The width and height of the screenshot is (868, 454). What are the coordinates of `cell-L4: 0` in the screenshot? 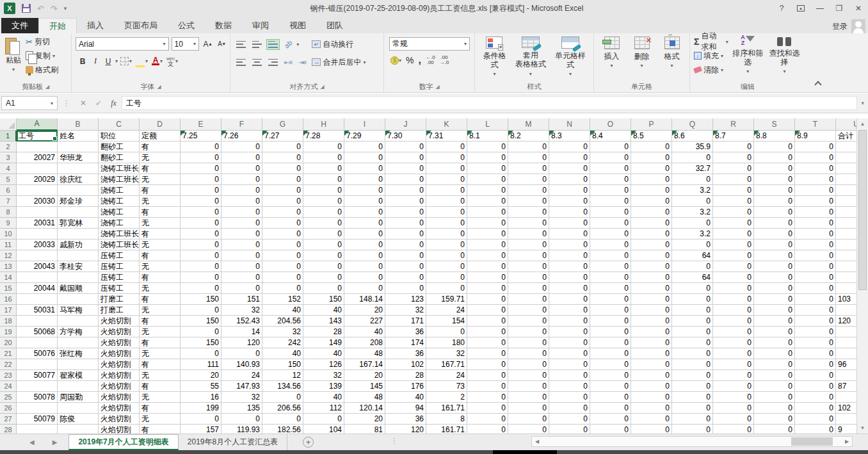 It's located at (488, 169).